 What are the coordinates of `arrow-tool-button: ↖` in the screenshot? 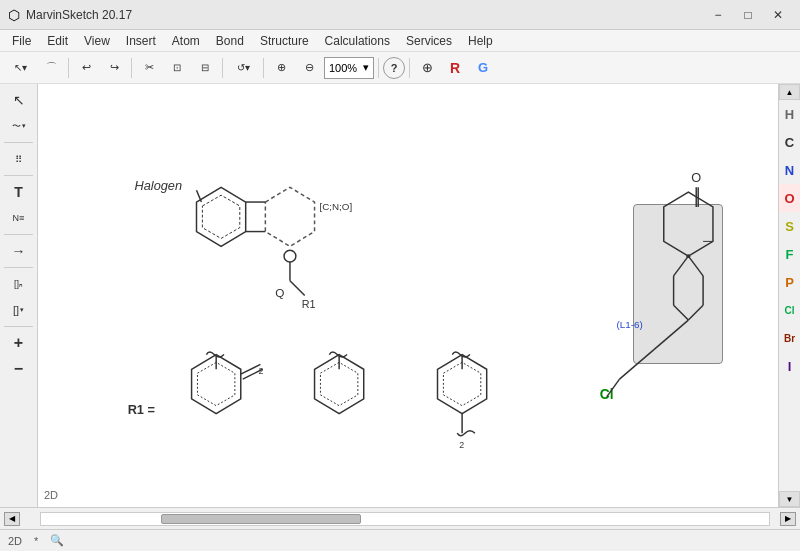 It's located at (19, 100).